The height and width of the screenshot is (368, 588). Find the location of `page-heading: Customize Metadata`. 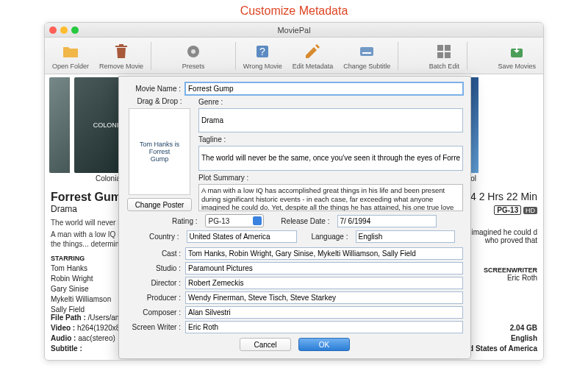

page-heading: Customize Metadata is located at coordinates (294, 10).